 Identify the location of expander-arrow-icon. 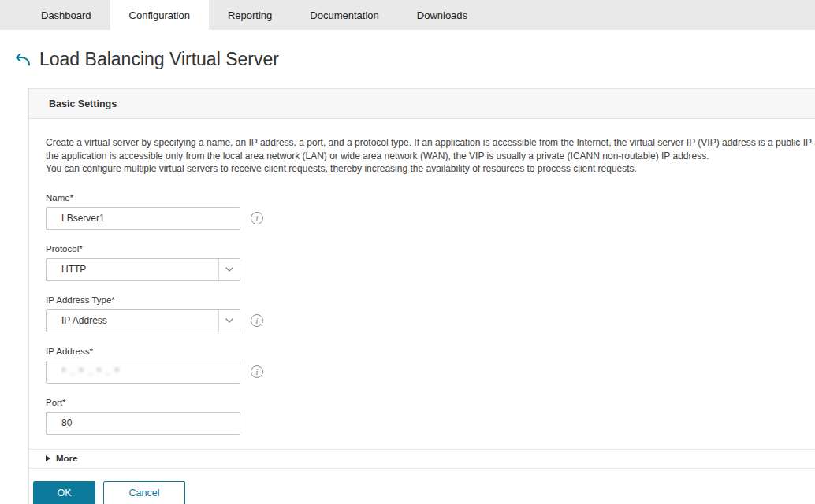
(48, 458).